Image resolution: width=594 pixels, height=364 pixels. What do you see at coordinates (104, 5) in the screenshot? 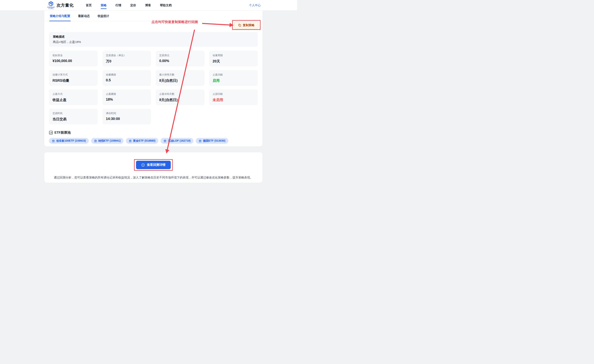
I see `nav-item: 策略` at bounding box center [104, 5].